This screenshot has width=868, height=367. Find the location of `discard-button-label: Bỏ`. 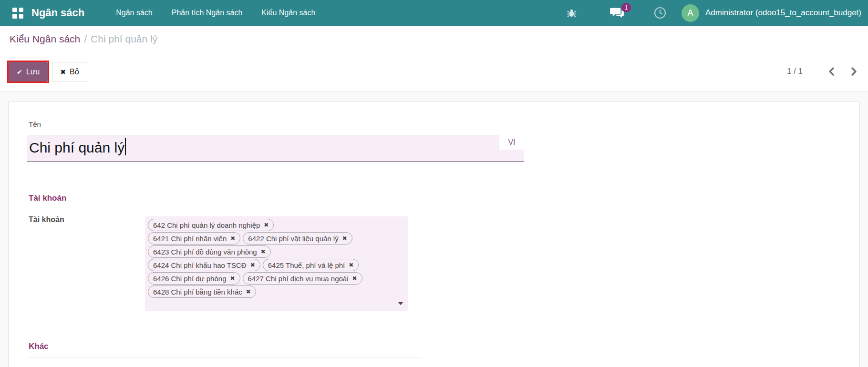

discard-button-label: Bỏ is located at coordinates (74, 72).